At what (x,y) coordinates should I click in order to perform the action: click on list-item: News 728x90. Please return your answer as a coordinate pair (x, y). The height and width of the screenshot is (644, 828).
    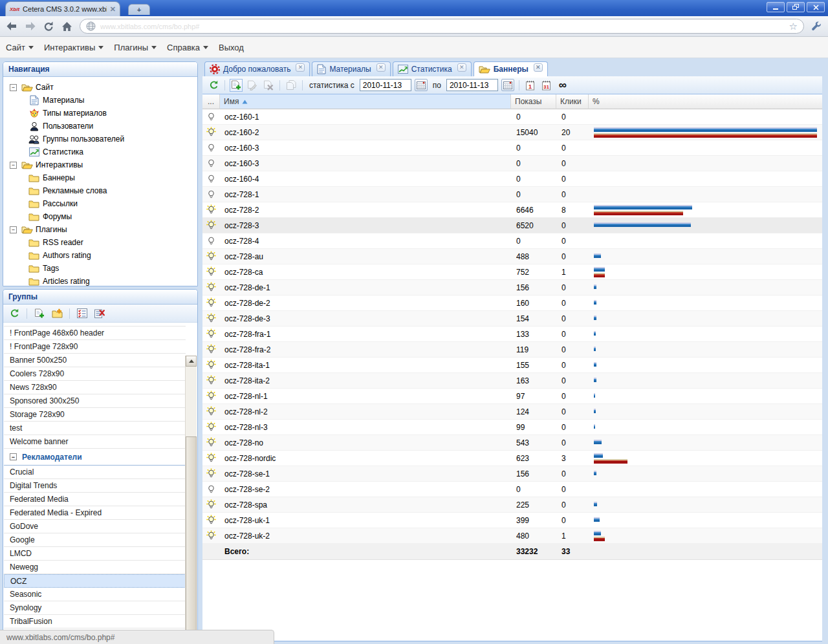
    Looking at the image, I should click on (94, 388).